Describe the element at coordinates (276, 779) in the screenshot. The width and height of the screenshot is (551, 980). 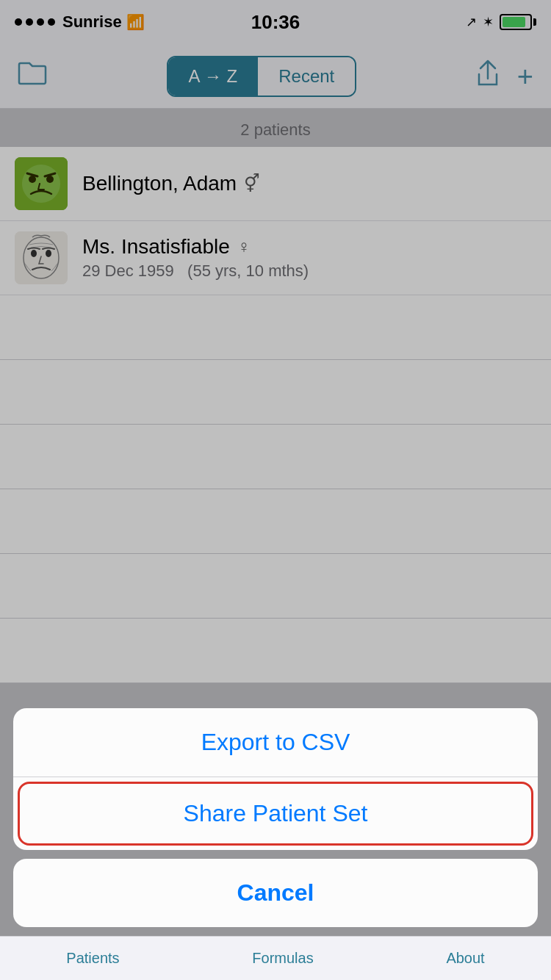
I see `action-group-main: Export to CSV Share Patient Set` at that location.